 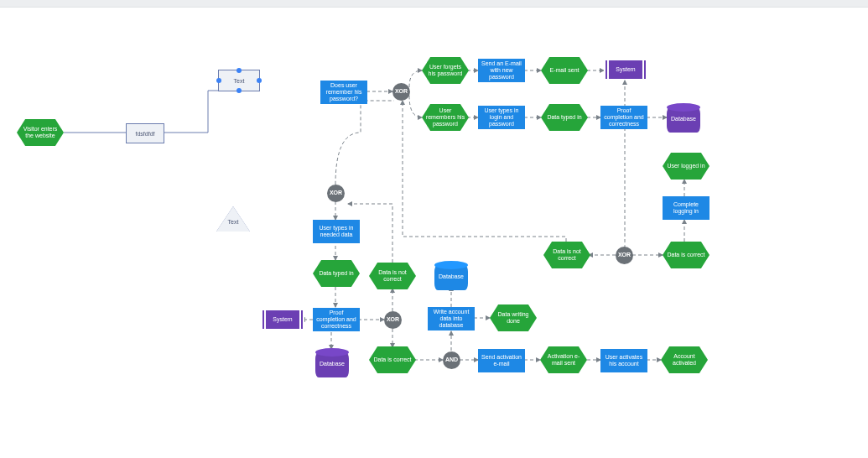 I want to click on note-label: fdsfdfdf, so click(x=146, y=134).